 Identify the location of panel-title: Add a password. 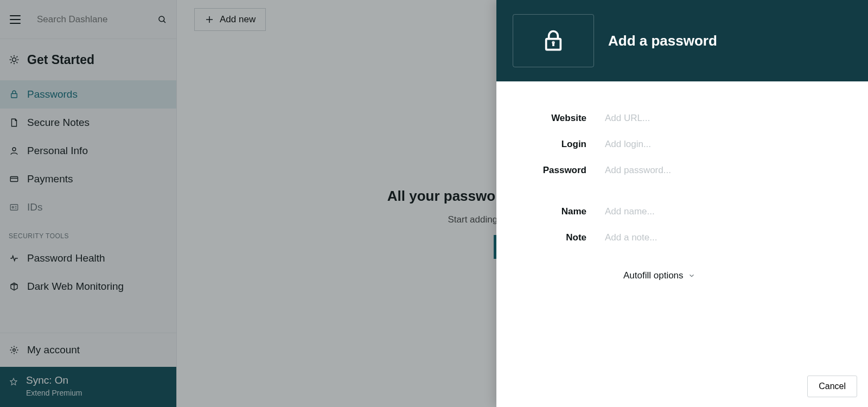
(663, 41).